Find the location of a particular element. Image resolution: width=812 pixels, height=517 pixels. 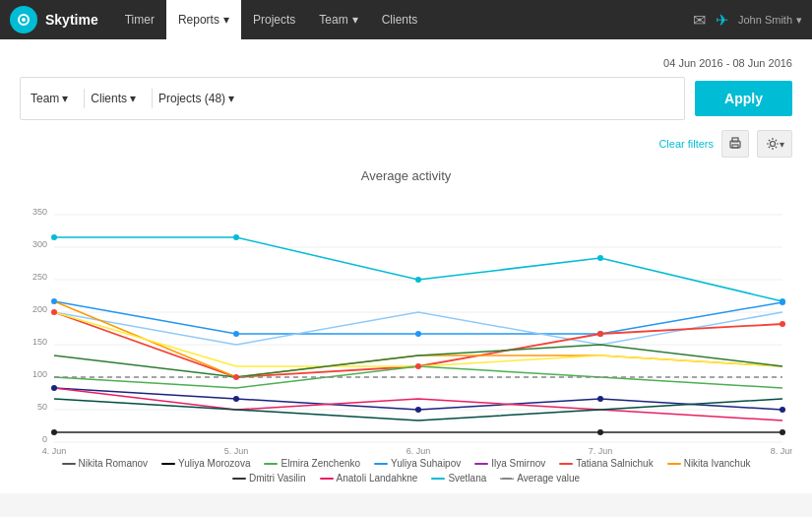

projects-filter: Projects (48) ▾ is located at coordinates (197, 98).